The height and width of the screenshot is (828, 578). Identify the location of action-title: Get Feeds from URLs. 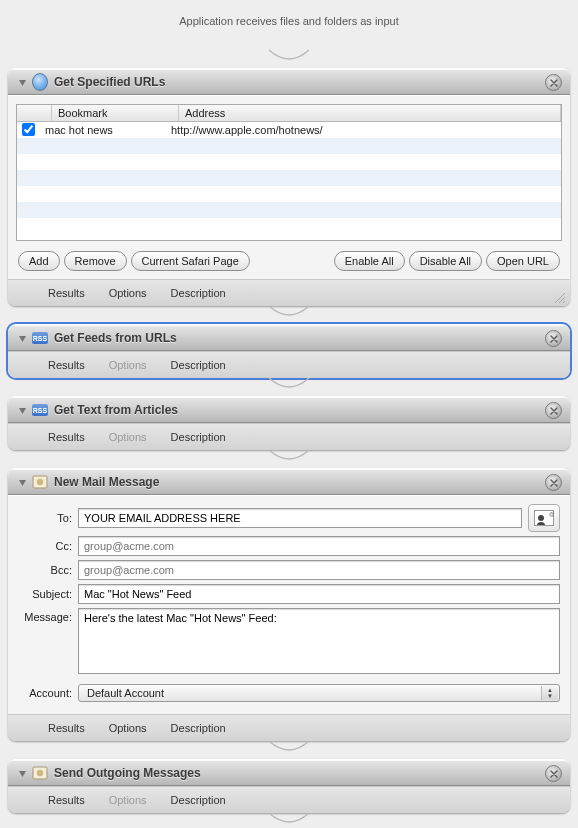
(116, 338).